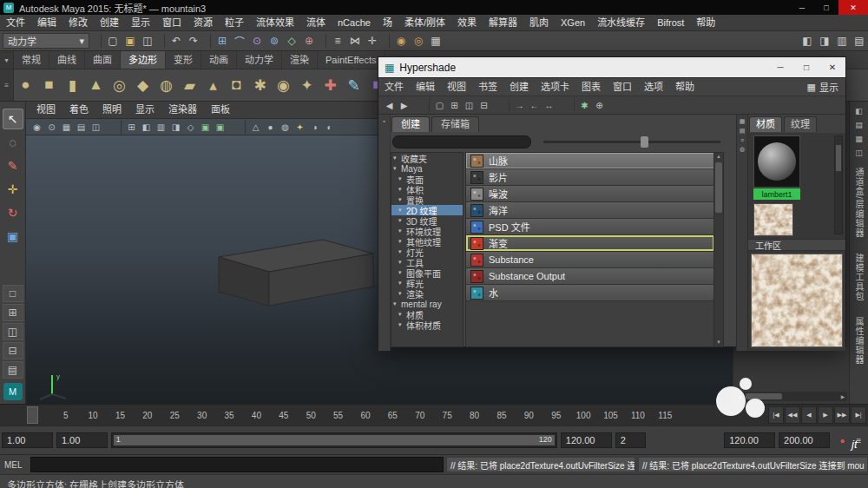  What do you see at coordinates (611, 415) in the screenshot?
I see `timeline-tick: 105` at bounding box center [611, 415].